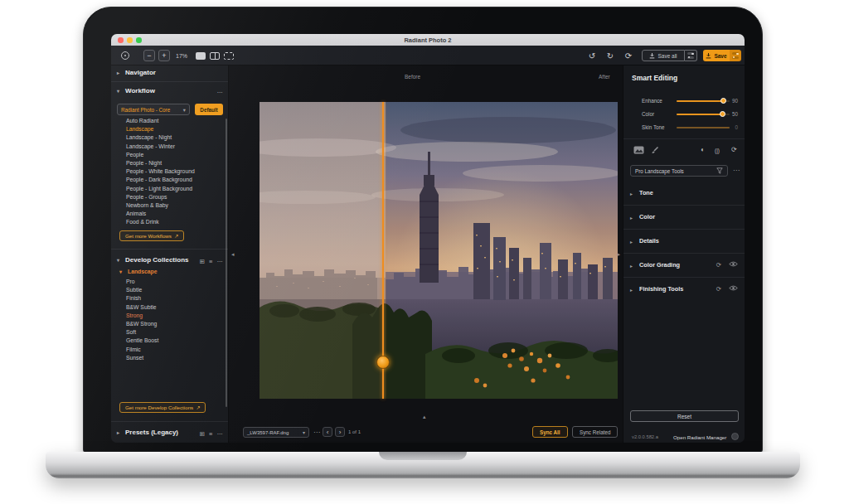 The image size is (849, 504). I want to click on get-more-develop-collections-button: Get more Develop Collections ↗, so click(163, 408).